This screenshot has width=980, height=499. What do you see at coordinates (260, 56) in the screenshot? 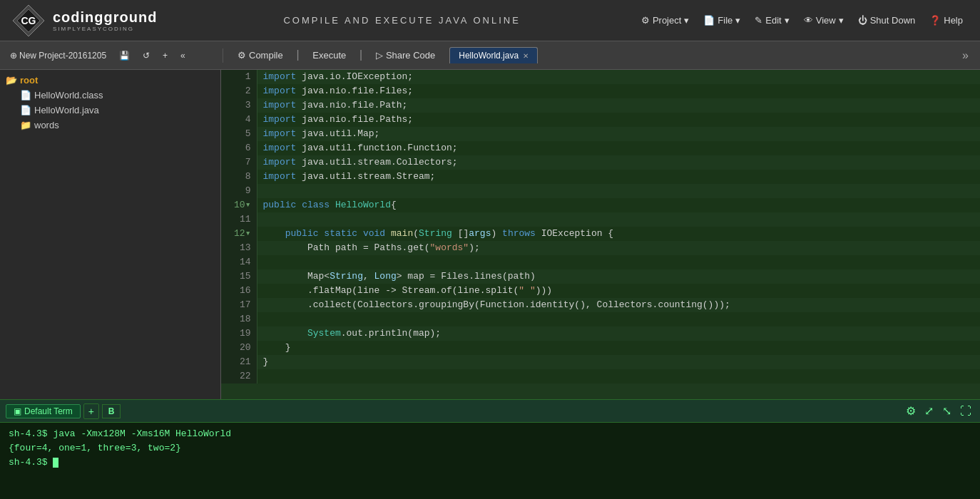
I see `compile-button: ⚙ Compile` at bounding box center [260, 56].